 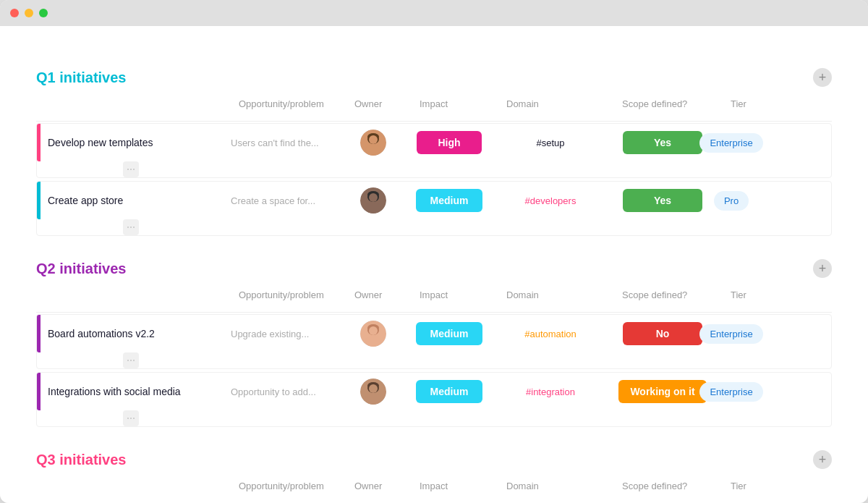 What do you see at coordinates (550, 392) in the screenshot?
I see `row-domain: #integration` at bounding box center [550, 392].